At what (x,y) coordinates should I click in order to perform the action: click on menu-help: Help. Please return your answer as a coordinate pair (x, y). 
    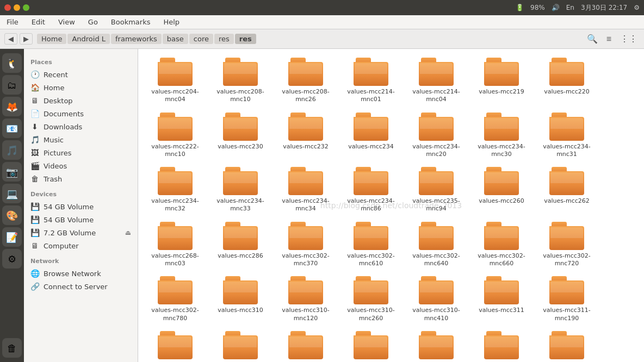
    Looking at the image, I should click on (171, 22).